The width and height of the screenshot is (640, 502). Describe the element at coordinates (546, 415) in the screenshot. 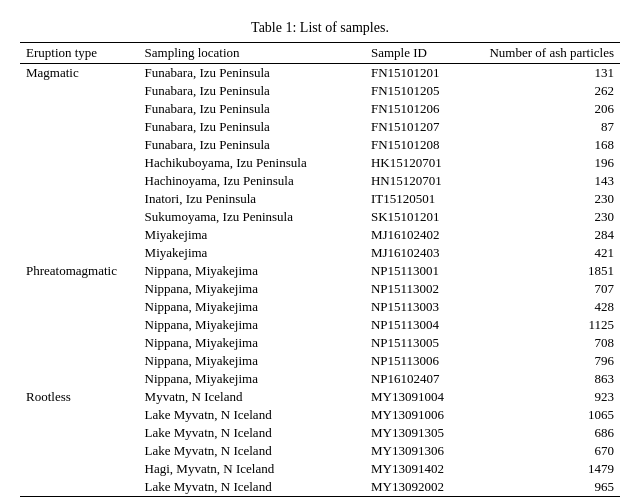

I see `count-cell: 1065` at that location.